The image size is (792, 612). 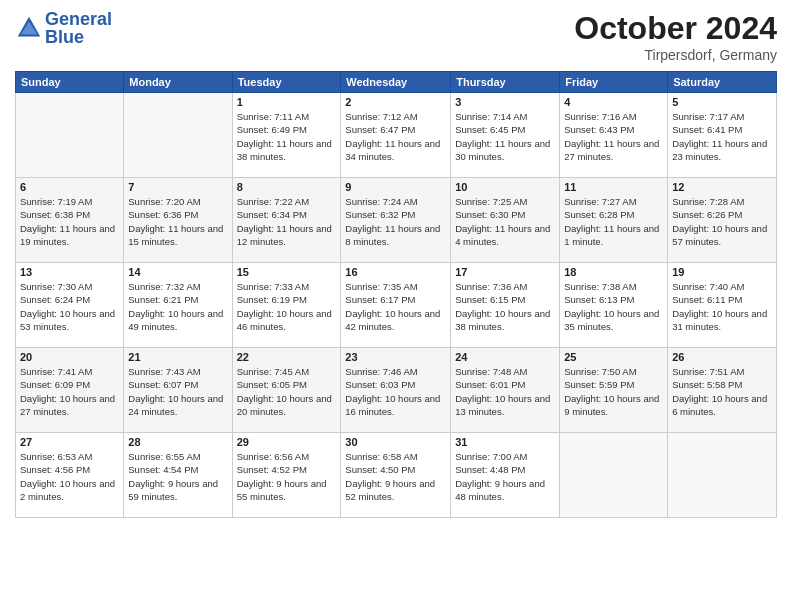 What do you see at coordinates (614, 187) in the screenshot?
I see `day-number: 11` at bounding box center [614, 187].